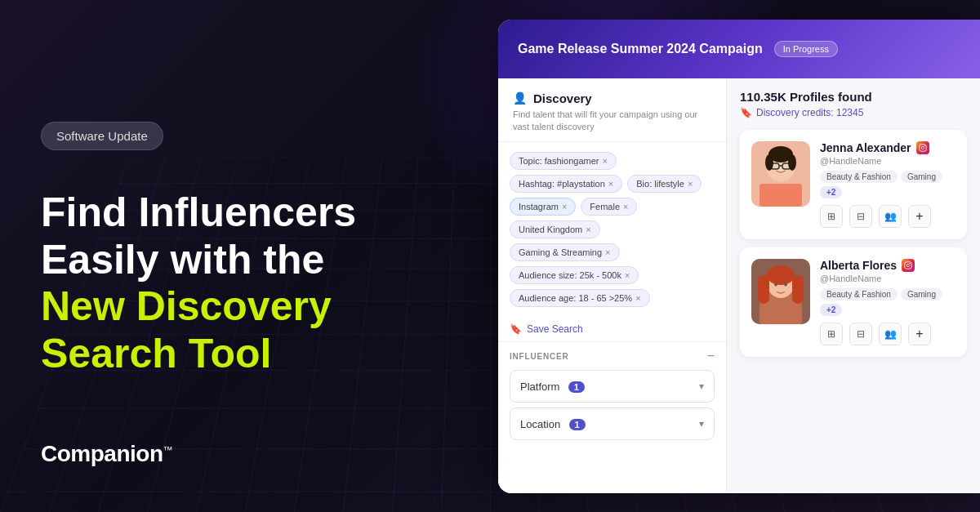  What do you see at coordinates (574, 275) in the screenshot?
I see `filter-tag-audience-size: Audience size: 25k - 500k ×` at bounding box center [574, 275].